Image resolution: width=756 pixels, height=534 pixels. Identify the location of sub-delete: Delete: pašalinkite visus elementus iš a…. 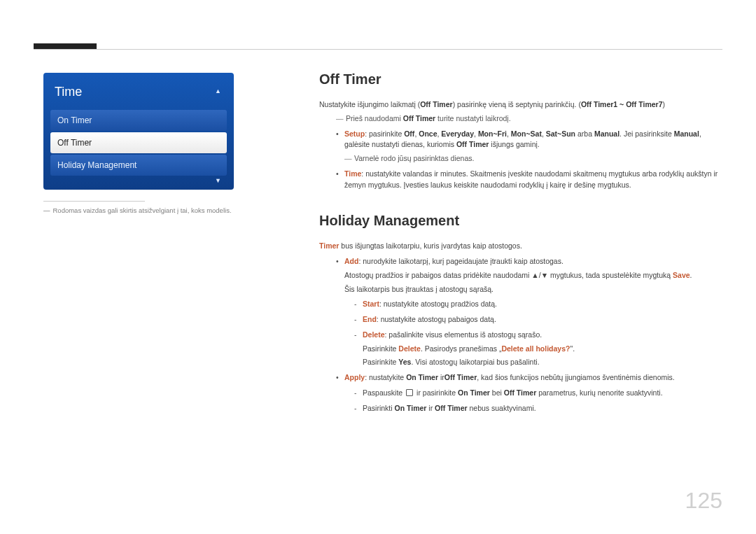
(536, 349).